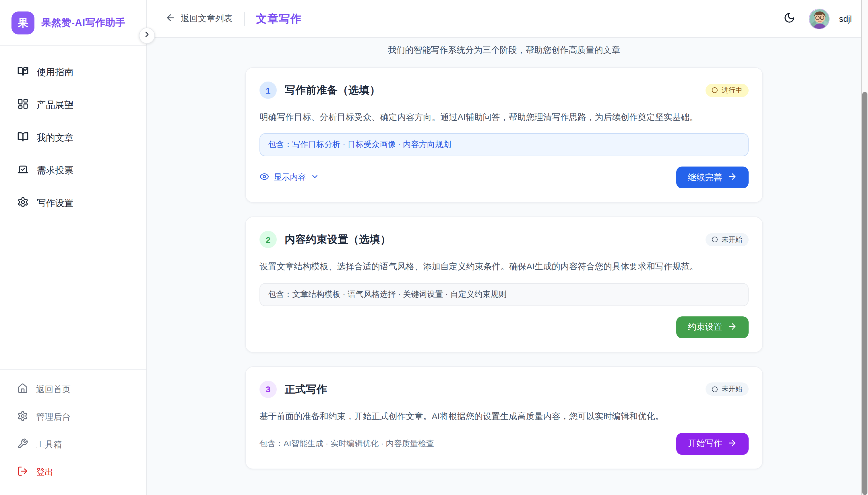 The height and width of the screenshot is (495, 868). Describe the element at coordinates (23, 472) in the screenshot. I see `logout-icon` at that location.